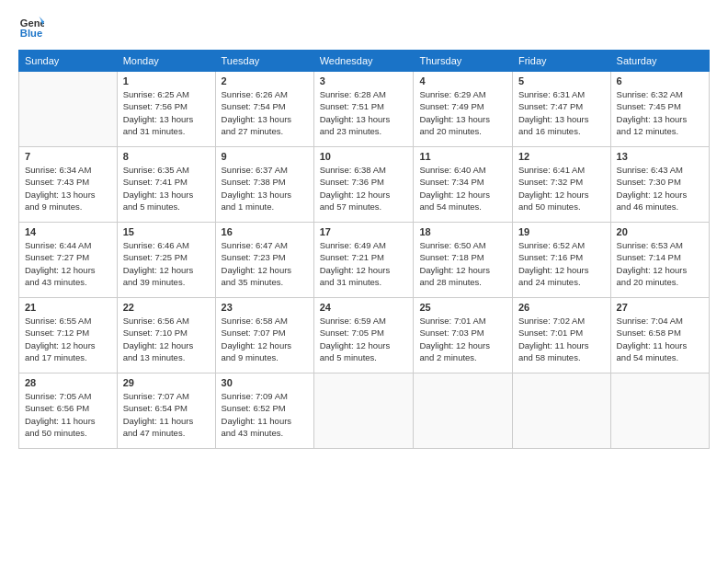 This screenshot has height=563, width=728. I want to click on svg-text: General, so click(32, 23).